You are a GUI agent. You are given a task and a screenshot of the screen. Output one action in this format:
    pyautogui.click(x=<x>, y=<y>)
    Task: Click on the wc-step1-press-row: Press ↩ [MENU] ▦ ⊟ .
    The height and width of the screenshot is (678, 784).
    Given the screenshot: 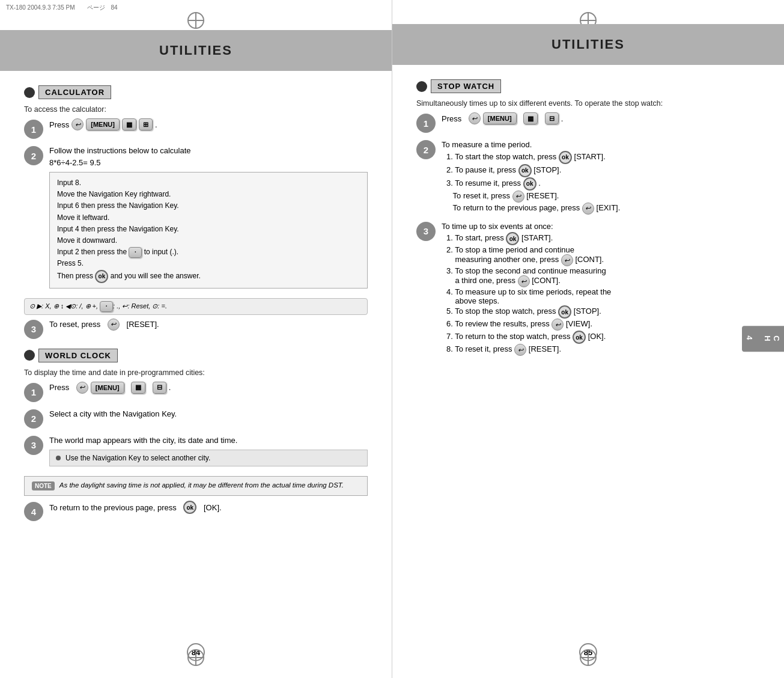 What is the action you would take?
    pyautogui.click(x=208, y=388)
    